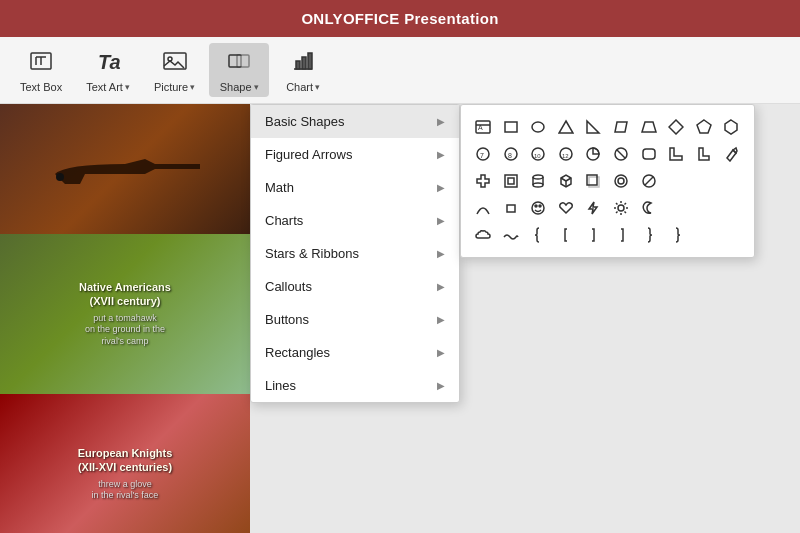 This screenshot has height=533, width=800. What do you see at coordinates (593, 127) in the screenshot?
I see `shape-right-triangle-icon` at bounding box center [593, 127].